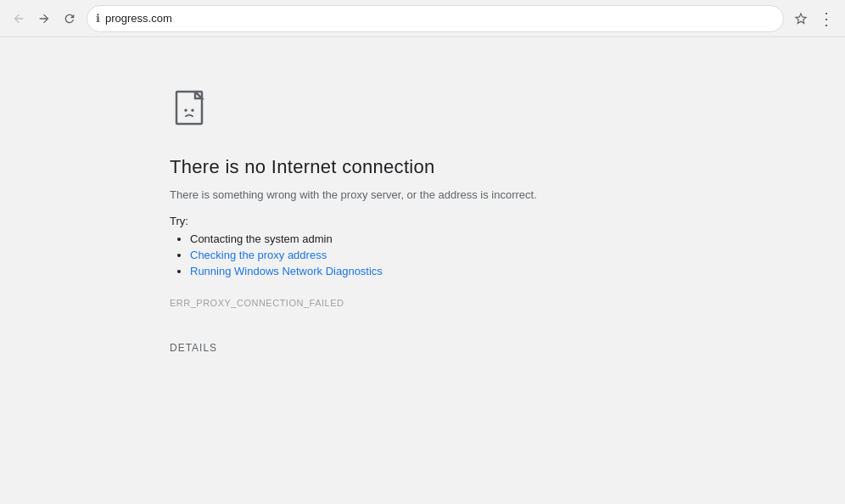  I want to click on reload-button, so click(70, 19).